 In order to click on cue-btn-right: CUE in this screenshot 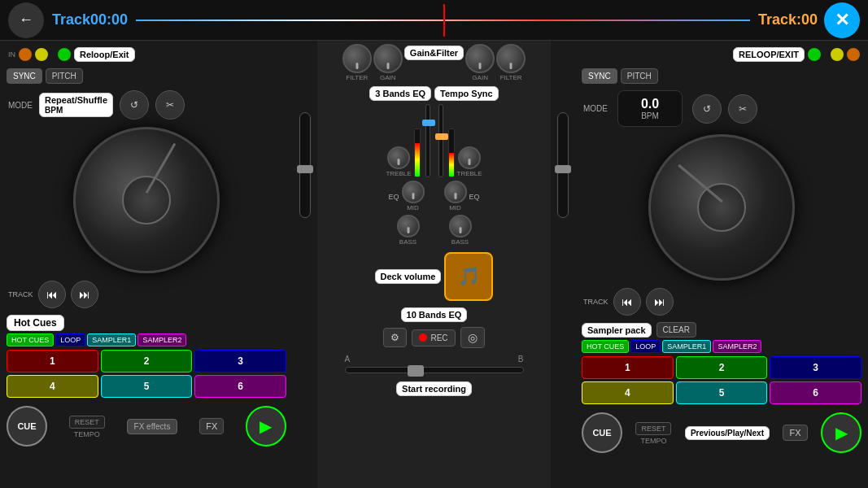, I will do `click(602, 433)`.